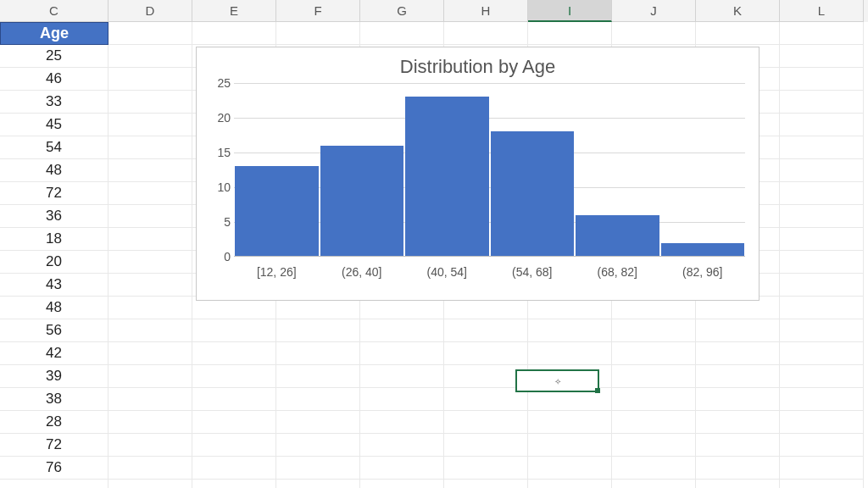  I want to click on data-cell: 76, so click(54, 468).